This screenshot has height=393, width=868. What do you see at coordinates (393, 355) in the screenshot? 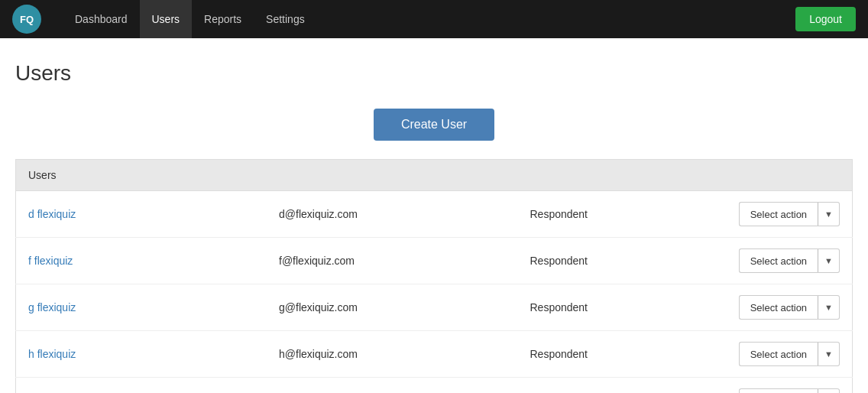
I see `user-email: h@flexiquiz.com` at bounding box center [393, 355].